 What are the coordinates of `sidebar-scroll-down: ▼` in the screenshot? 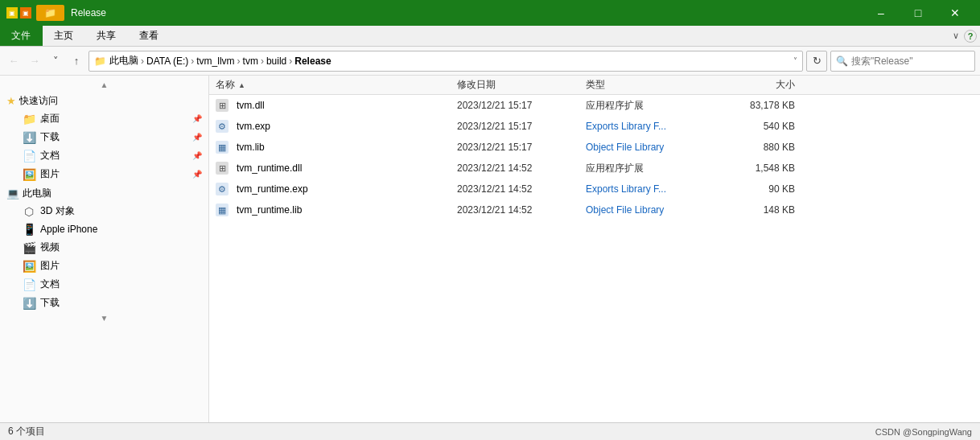 It's located at (105, 319).